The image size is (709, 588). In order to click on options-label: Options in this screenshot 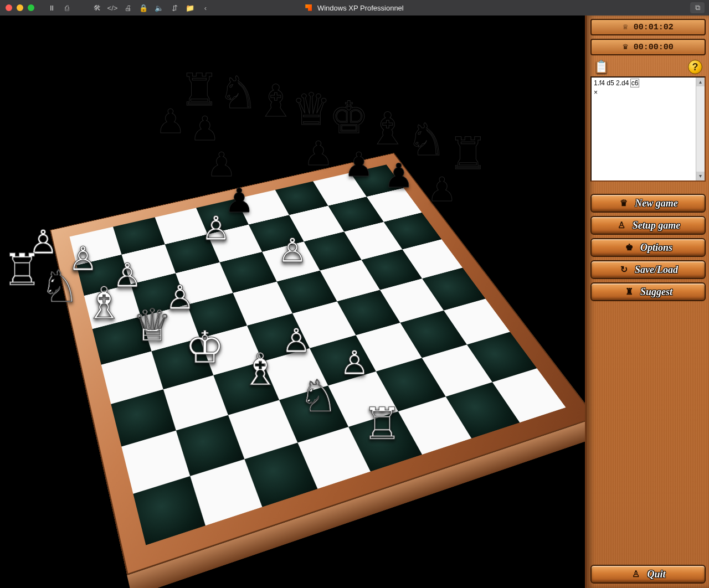, I will do `click(656, 247)`.